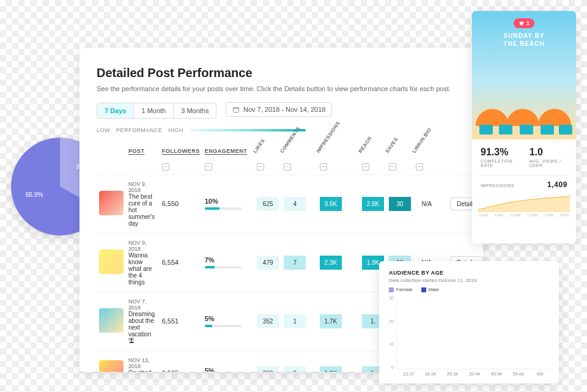  I want to click on date-range-picker: Nov 7, 2018 - Nov 14, 2018, so click(279, 109).